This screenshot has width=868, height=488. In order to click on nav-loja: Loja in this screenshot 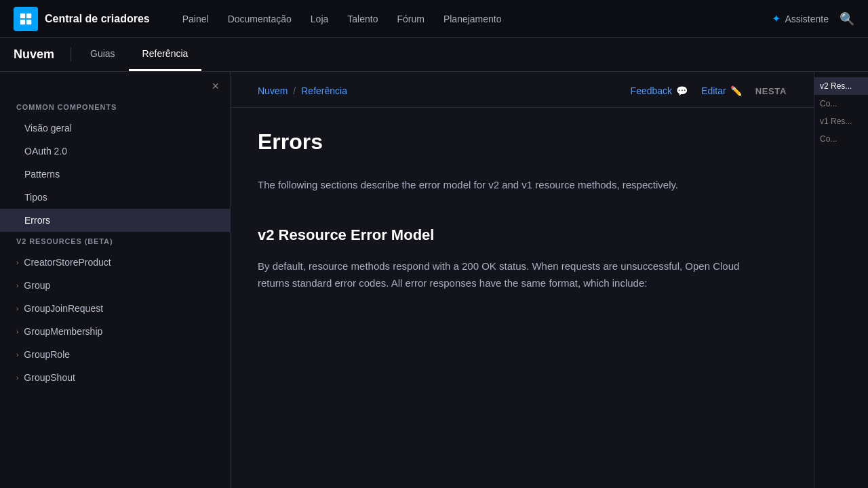, I will do `click(319, 19)`.